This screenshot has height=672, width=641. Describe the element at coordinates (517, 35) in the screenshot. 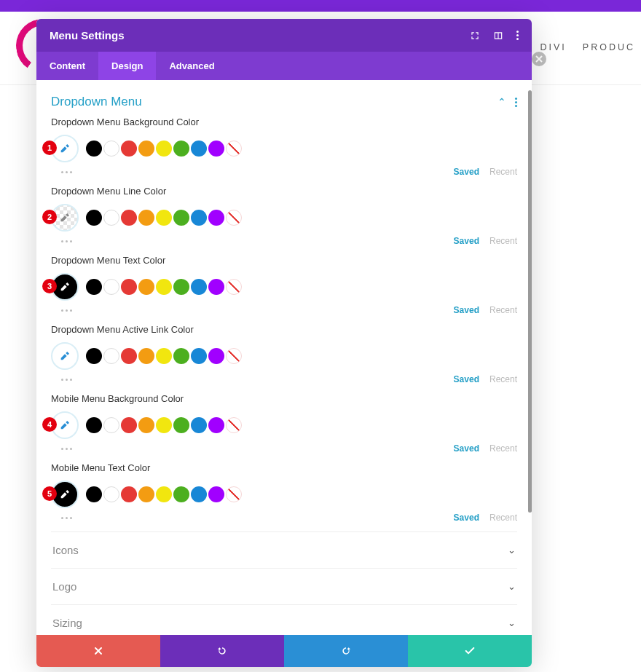

I see `header-more-icon` at that location.